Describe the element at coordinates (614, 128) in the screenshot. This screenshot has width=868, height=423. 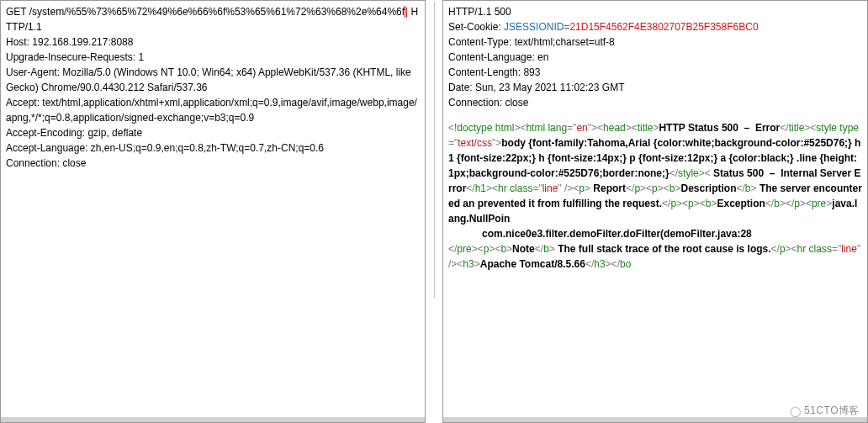
I see `body-segment: head` at that location.